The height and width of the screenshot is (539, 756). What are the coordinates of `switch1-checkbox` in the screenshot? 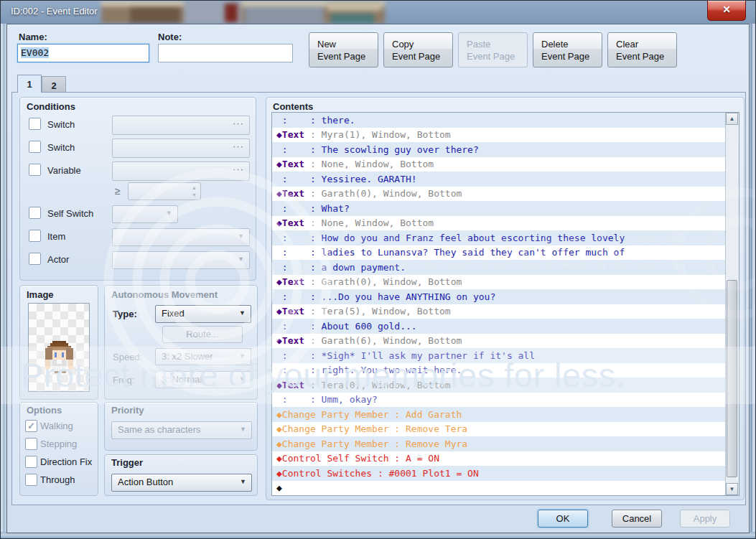 It's located at (34, 123).